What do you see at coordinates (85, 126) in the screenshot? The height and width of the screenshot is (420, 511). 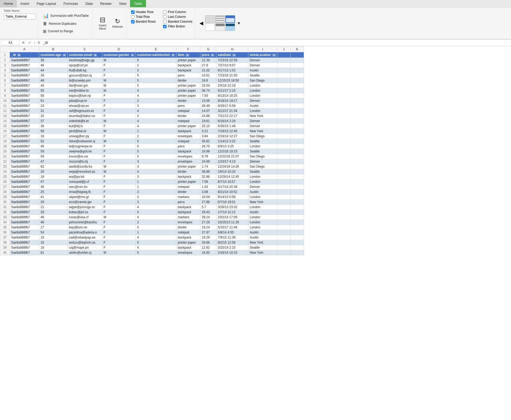 I see `cell-r15-c3: kut@dij.lv` at bounding box center [85, 126].